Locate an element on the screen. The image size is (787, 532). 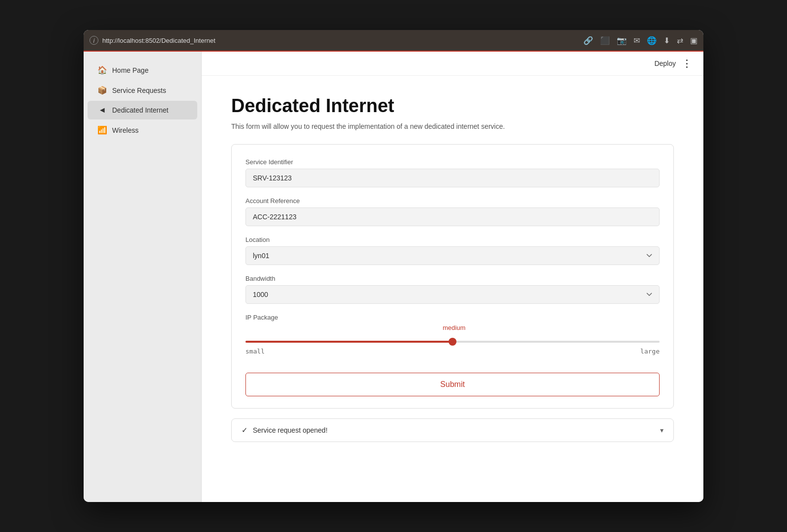
browser-chrome: i http://localhost:8502/Dedicated_Intern… is located at coordinates (394, 41).